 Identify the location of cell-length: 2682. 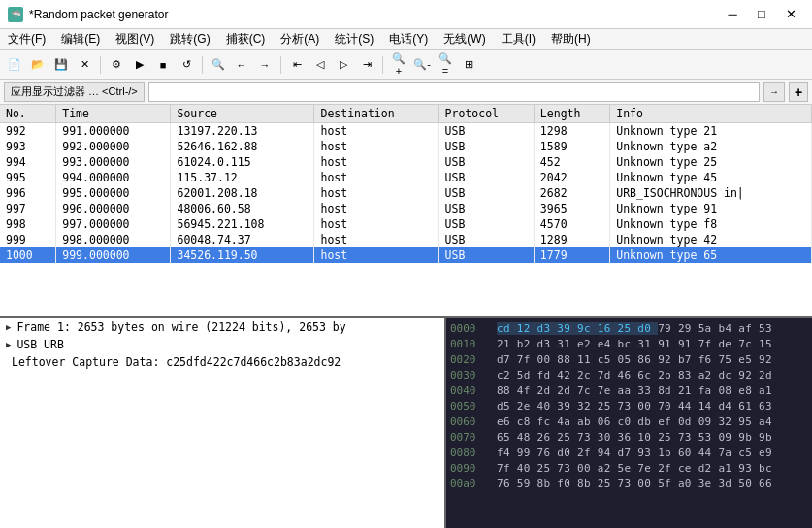
(571, 193).